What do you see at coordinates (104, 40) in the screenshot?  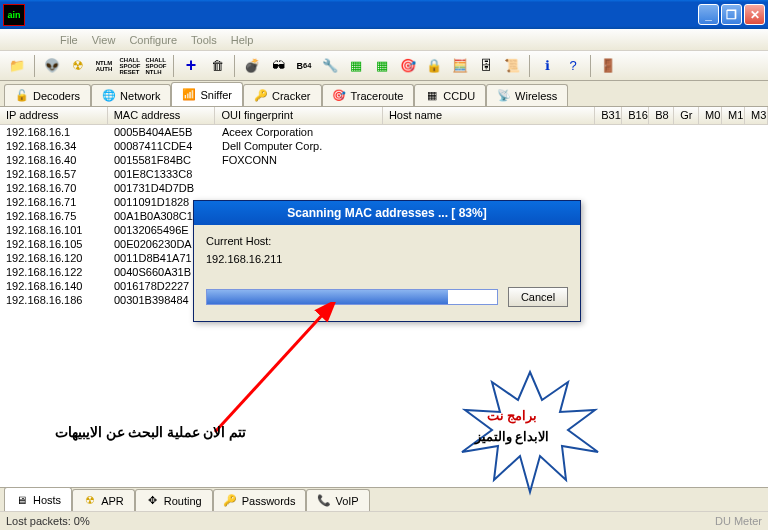 I see `menu-view: View` at bounding box center [104, 40].